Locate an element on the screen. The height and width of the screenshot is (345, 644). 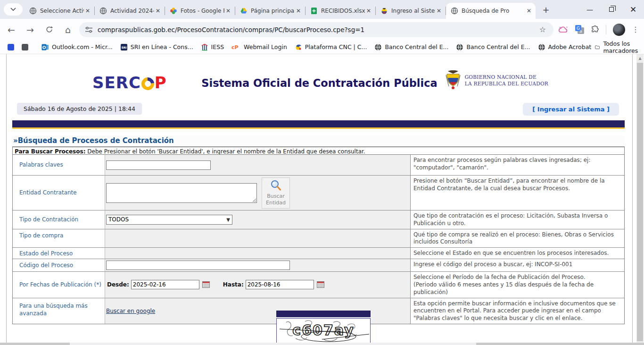
address-bar: compraspublicas.gob.ec/ProcesoContrataci… is located at coordinates (316, 30).